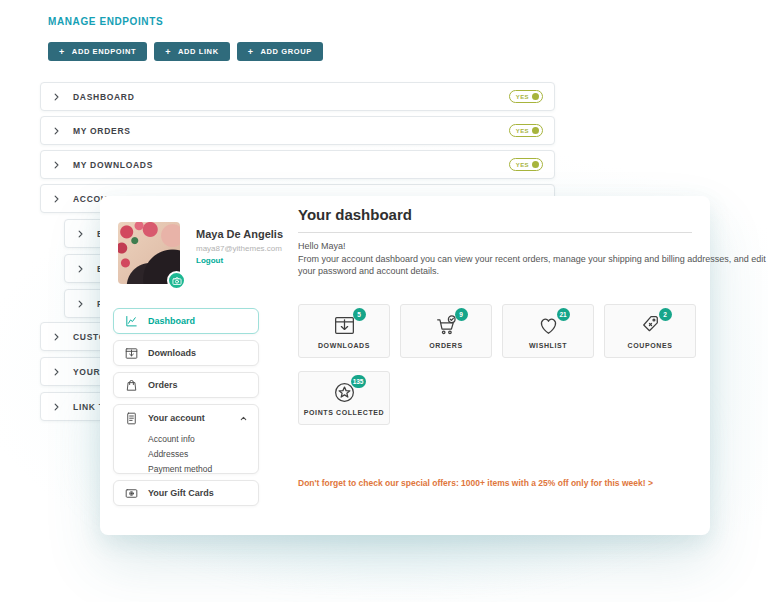  What do you see at coordinates (113, 165) in the screenshot?
I see `endpoint-row-label: MY DOWNLOADS` at bounding box center [113, 165].